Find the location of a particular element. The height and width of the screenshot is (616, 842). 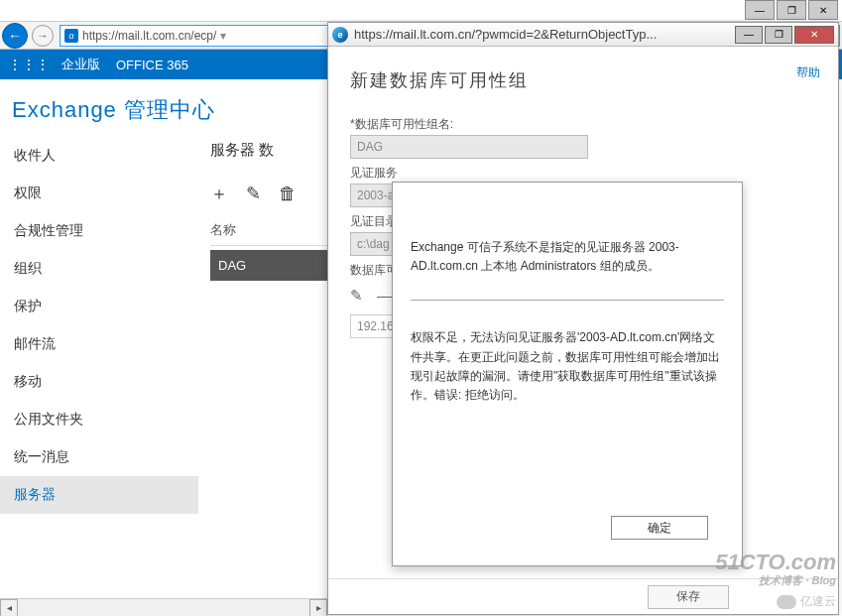

error-message-1: Exchange 可信子系统不是指定的见证服务器 2003-AD.lt.com.… is located at coordinates (567, 270).